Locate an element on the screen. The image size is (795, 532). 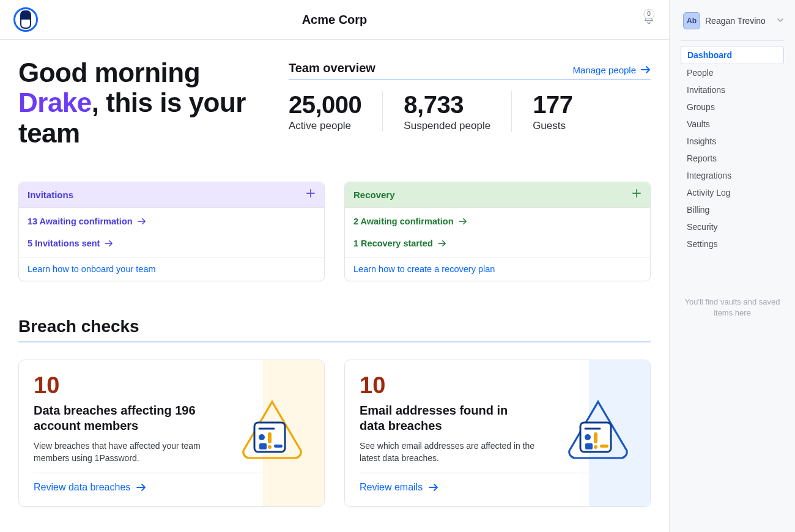
breach-action-label: Review data breaches is located at coordinates (82, 487).